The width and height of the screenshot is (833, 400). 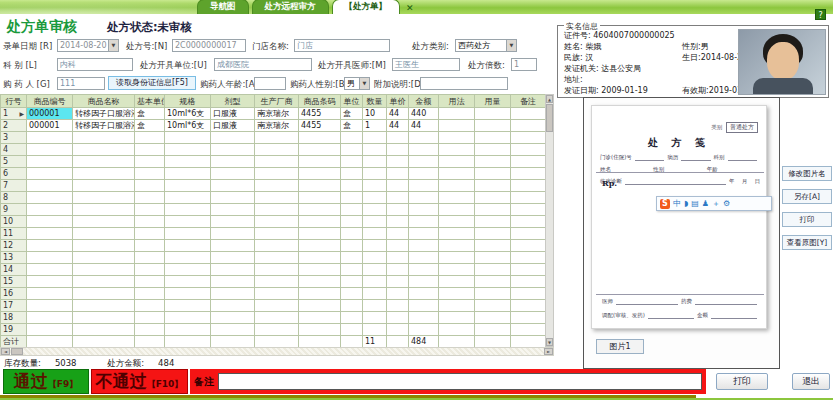 What do you see at coordinates (14, 198) in the screenshot?
I see `row-number: 8` at bounding box center [14, 198].